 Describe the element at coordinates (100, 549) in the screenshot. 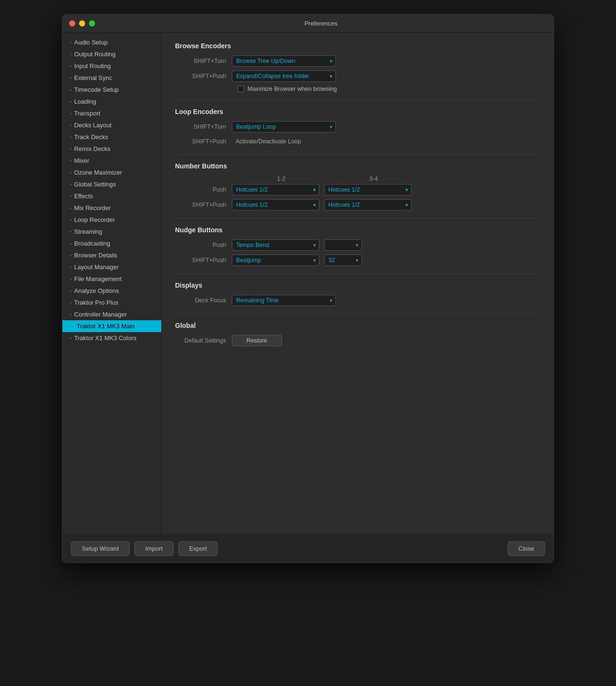

I see `setup-wizard-button: Setup Wizard` at that location.